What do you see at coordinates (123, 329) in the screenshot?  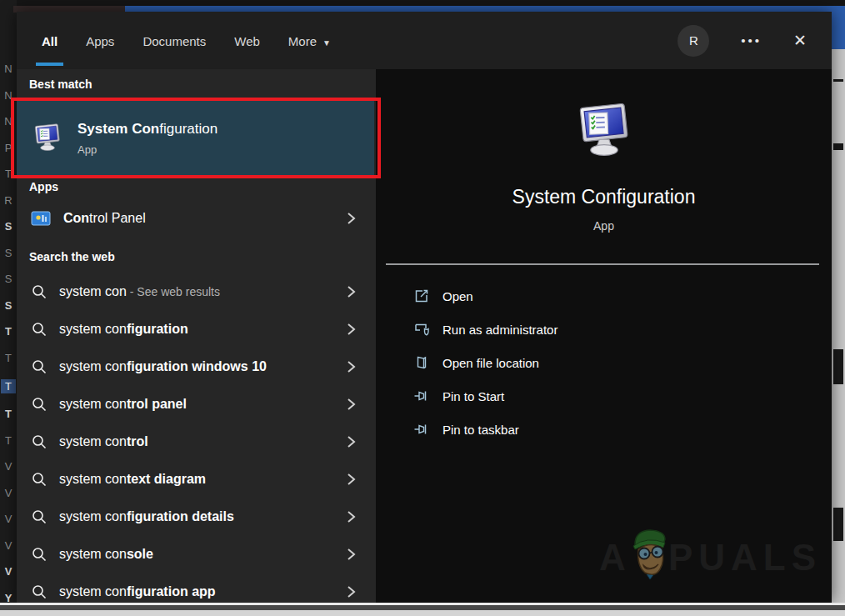 I see `suggestion-text: system configuration` at bounding box center [123, 329].